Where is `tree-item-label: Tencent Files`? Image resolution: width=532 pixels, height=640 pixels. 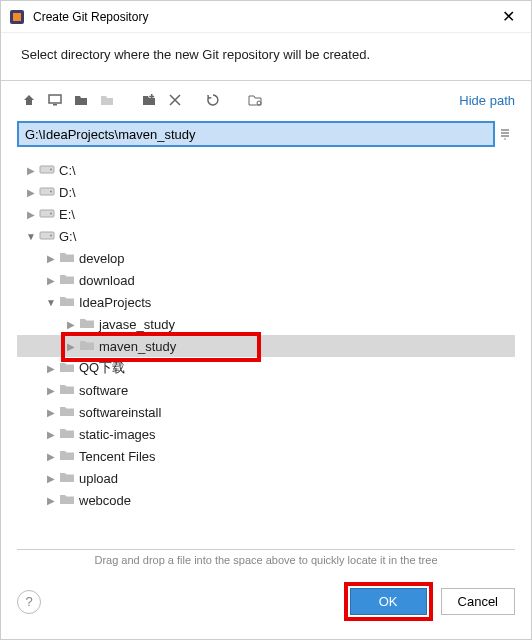
tree-item-label: Tencent Files is located at coordinates (118, 456).